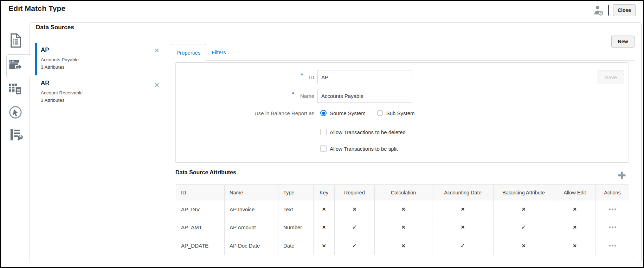 The image size is (644, 268). What do you see at coordinates (380, 113) in the screenshot?
I see `radio-sub-system` at bounding box center [380, 113].